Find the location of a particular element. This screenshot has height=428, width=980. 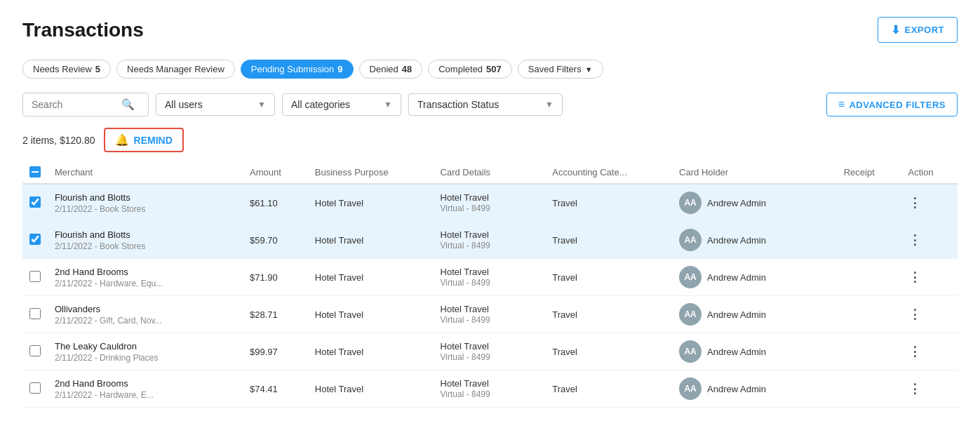

amount-cell: $71.90 is located at coordinates (275, 278).